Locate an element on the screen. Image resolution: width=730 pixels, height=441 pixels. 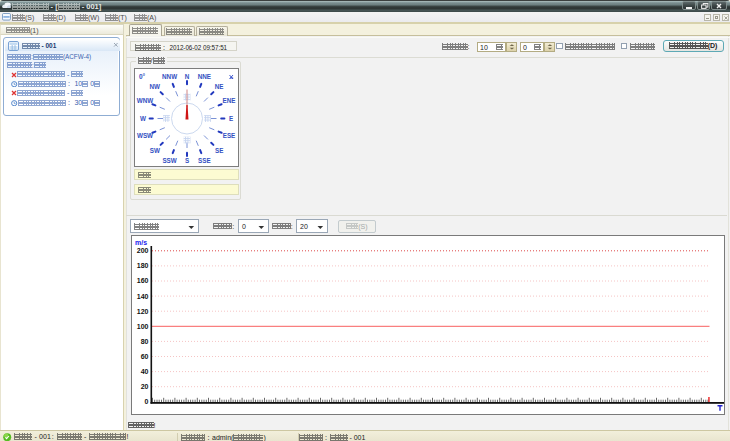
svg-text: NE is located at coordinates (220, 86).